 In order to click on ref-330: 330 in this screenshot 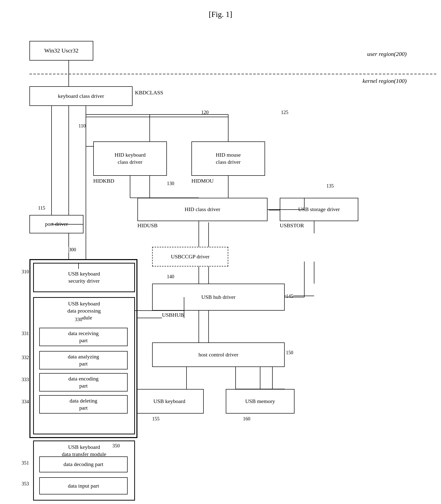, I will do `click(79, 320)`.